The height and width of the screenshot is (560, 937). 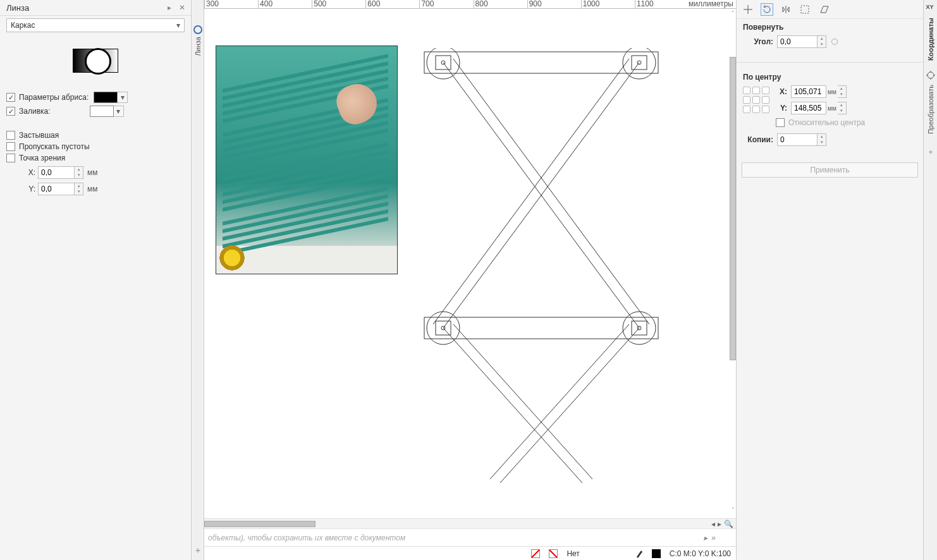 I want to click on tab-position, so click(x=748, y=9).